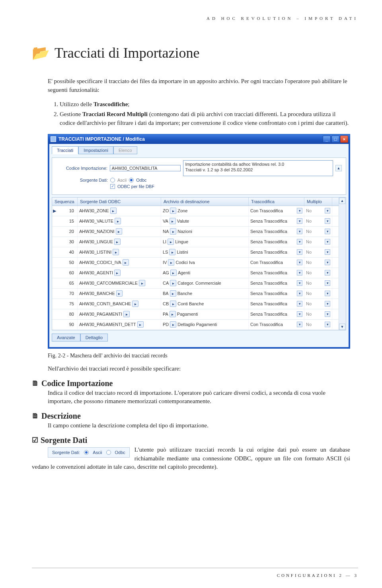 Image resolution: width=382 pixels, height=588 pixels. What do you see at coordinates (205, 283) in the screenshot?
I see `cell-dest: CA▸Categor. Commerciale` at bounding box center [205, 283].